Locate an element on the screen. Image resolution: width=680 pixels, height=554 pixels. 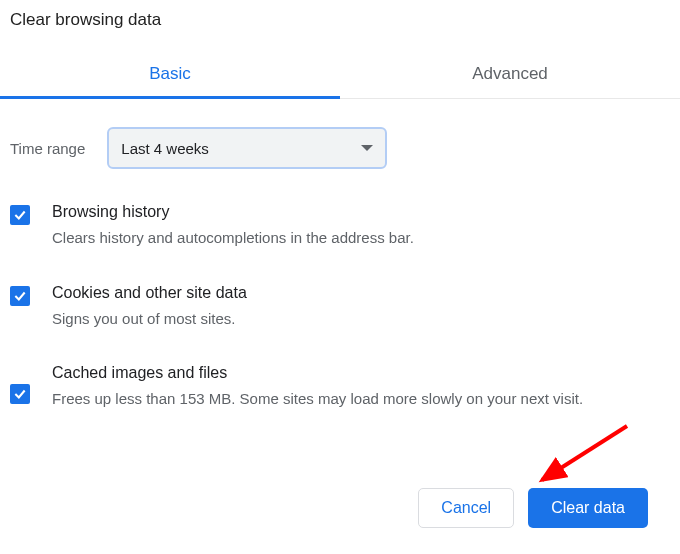
chevron-down-icon is located at coordinates (367, 148).